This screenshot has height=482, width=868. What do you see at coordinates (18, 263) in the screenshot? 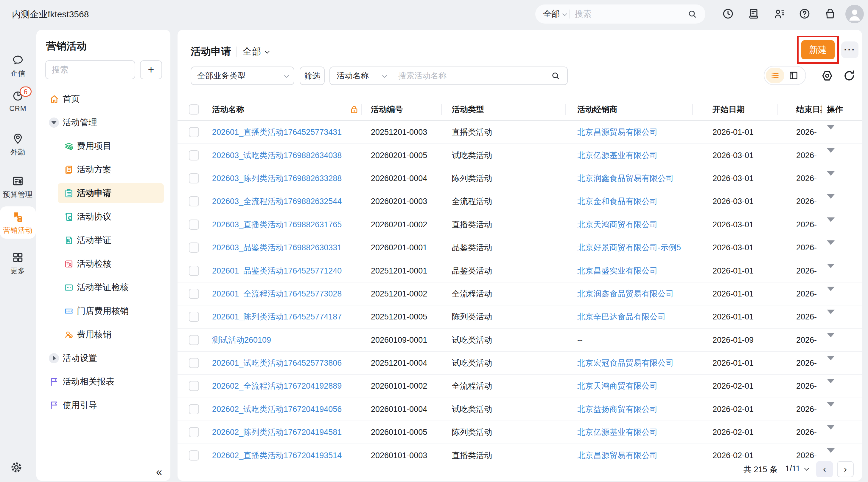
I see `rail-item-more: 更多` at bounding box center [18, 263].